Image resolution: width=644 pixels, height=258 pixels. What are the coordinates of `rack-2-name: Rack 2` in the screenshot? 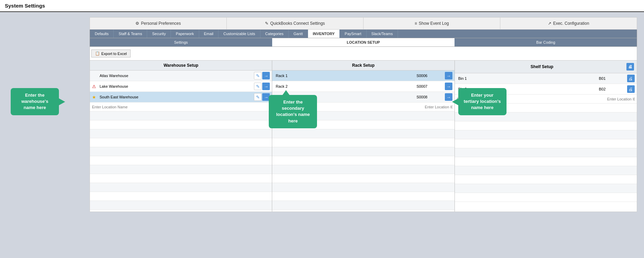 It's located at (345, 86).